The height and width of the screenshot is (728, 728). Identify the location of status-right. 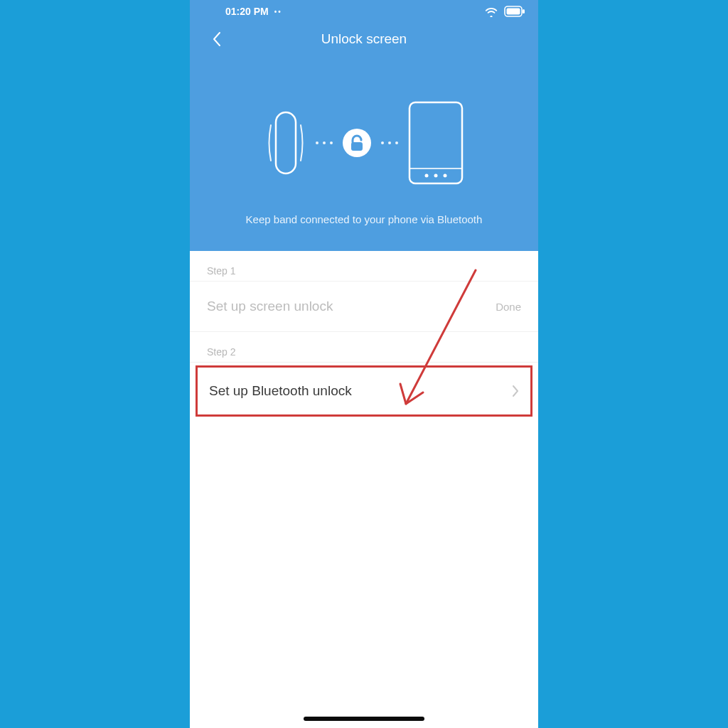
(505, 11).